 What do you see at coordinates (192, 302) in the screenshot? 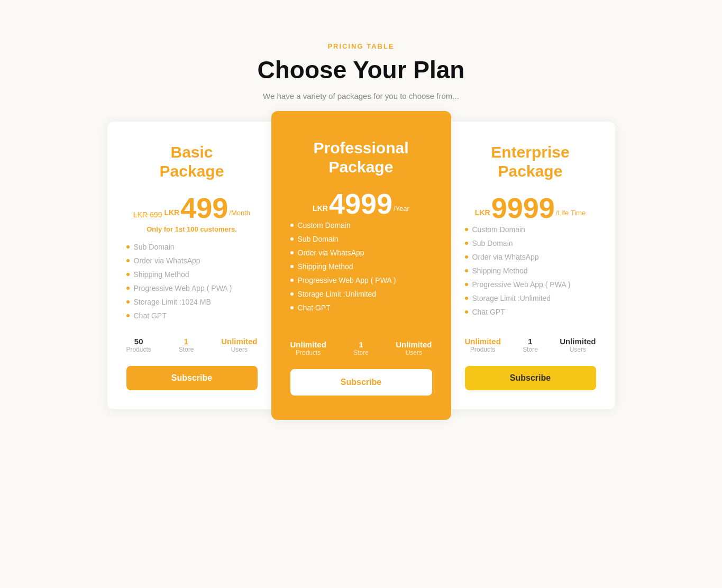
I see `list-item: Storage Limit :1024 MB` at bounding box center [192, 302].